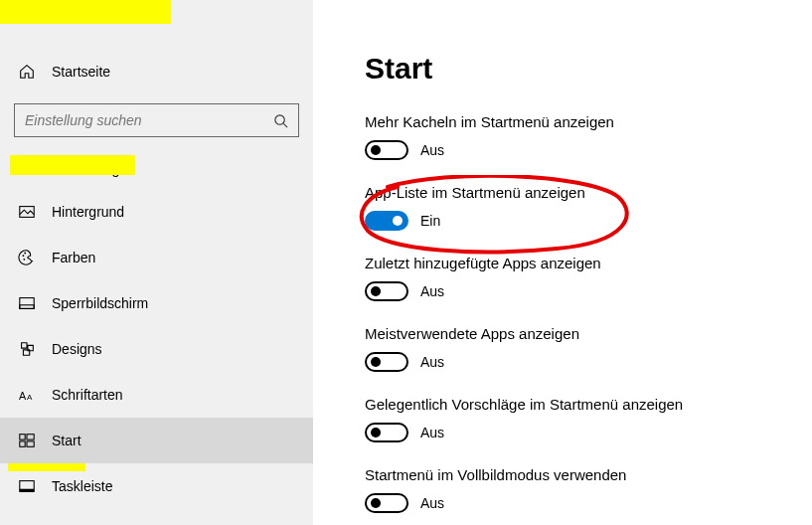 This screenshot has height=525, width=812. What do you see at coordinates (387, 150) in the screenshot?
I see `toggle-more-tiles` at bounding box center [387, 150].